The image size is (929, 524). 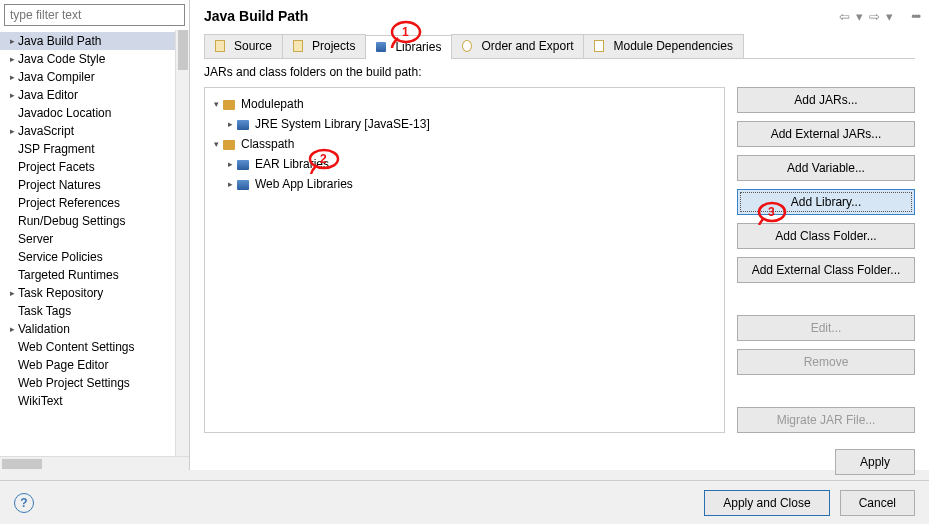 I want to click on sidebar-item-label: Validation, so click(x=44, y=329).